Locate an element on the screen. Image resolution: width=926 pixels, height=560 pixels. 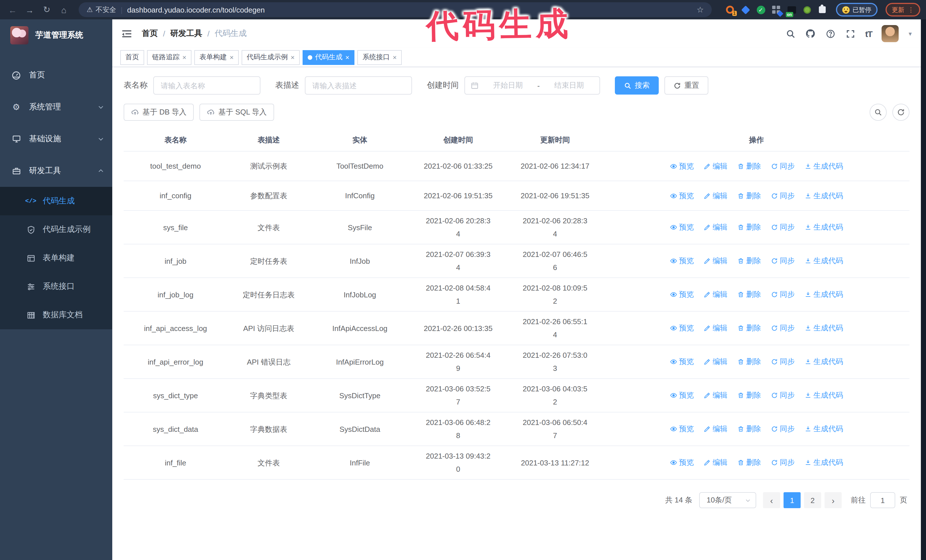
extensions-puzzle-icon is located at coordinates (822, 10).